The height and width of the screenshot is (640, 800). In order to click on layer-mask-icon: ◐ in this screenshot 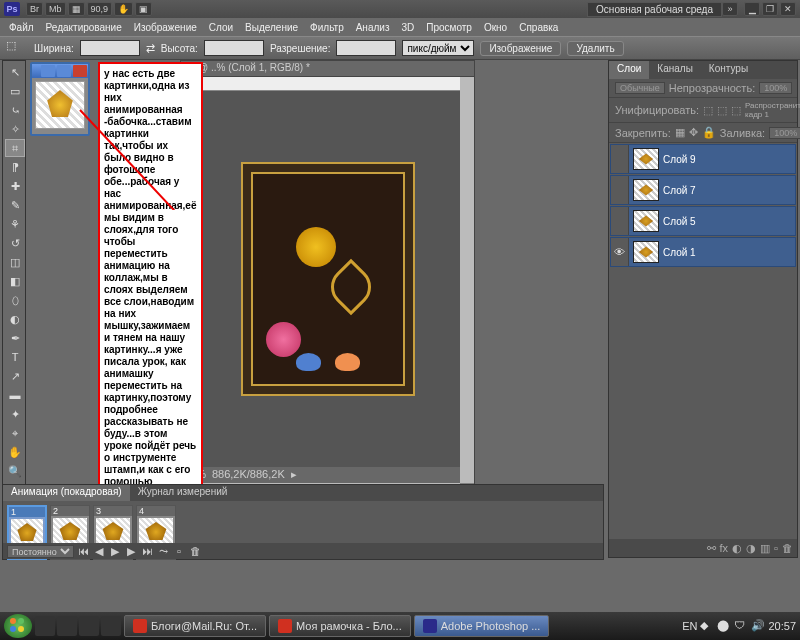, I will do `click(737, 548)`.